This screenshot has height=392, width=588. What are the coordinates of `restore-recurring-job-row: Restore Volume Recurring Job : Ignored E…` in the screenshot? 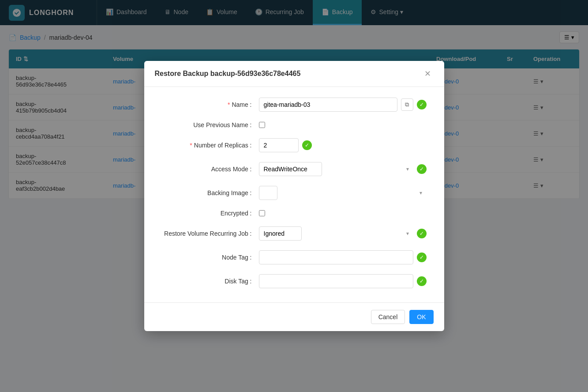 It's located at (294, 227).